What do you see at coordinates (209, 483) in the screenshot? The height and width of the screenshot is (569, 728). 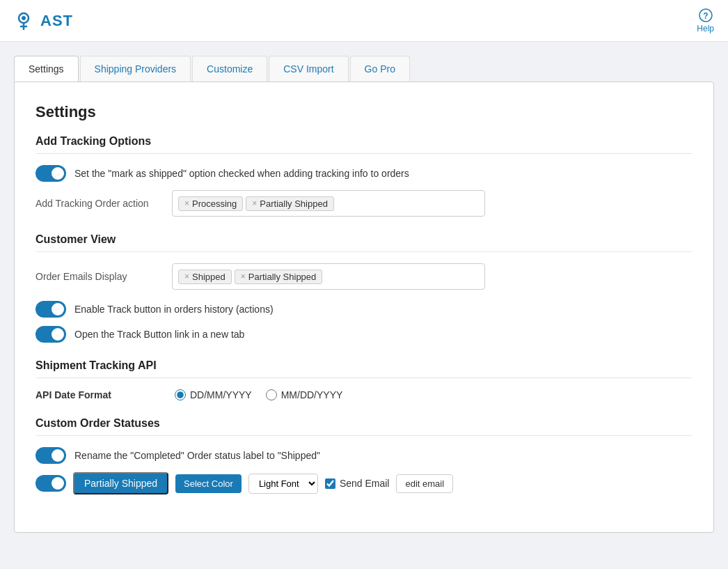 I see `select-color-button: Select Color` at bounding box center [209, 483].